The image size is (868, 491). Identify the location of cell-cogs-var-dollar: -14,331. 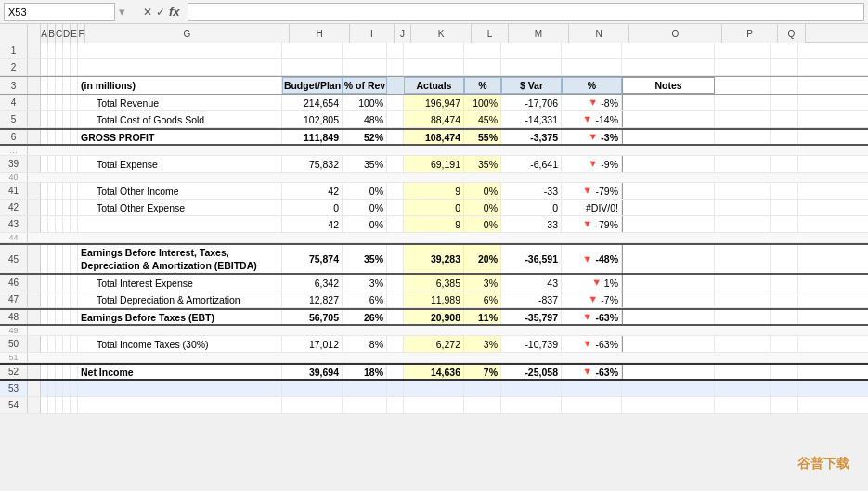
(531, 119).